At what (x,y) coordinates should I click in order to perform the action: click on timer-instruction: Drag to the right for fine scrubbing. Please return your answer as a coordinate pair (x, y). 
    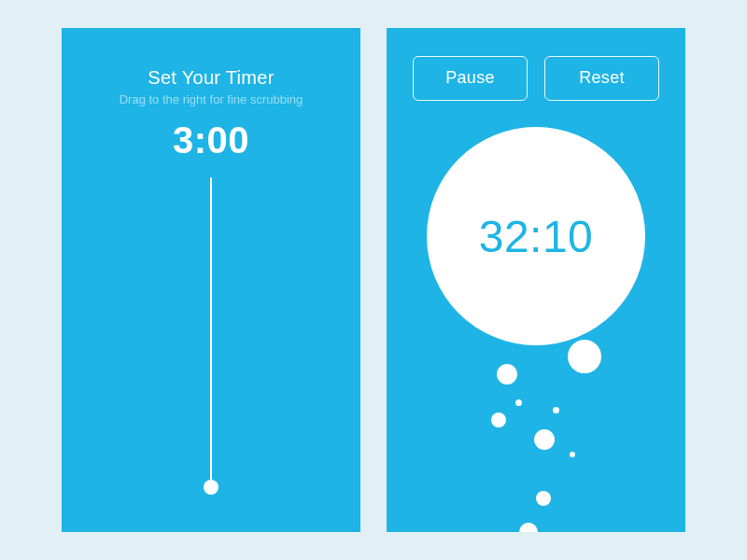
    Looking at the image, I should click on (211, 99).